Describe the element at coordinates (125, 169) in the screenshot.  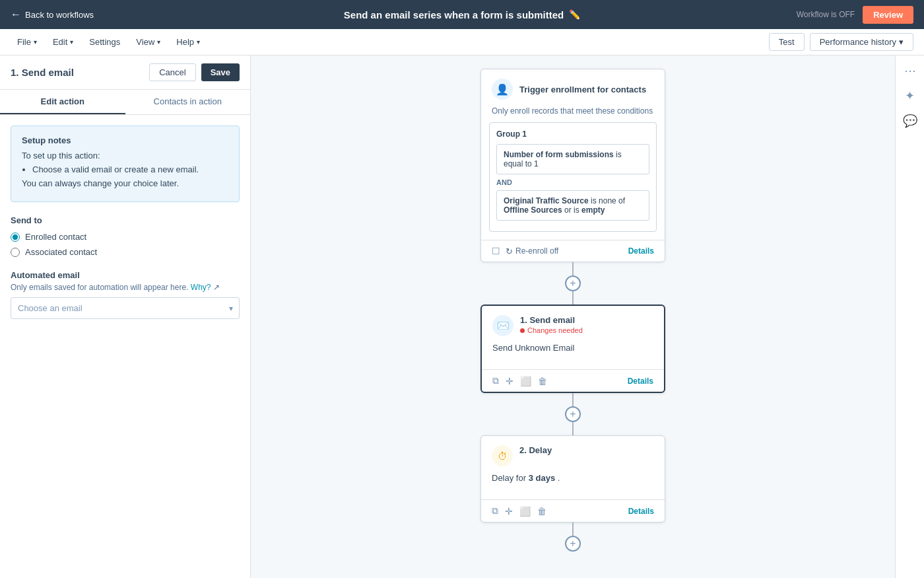
I see `setup-notes-list: Choose a valid email or create a new ema…` at that location.